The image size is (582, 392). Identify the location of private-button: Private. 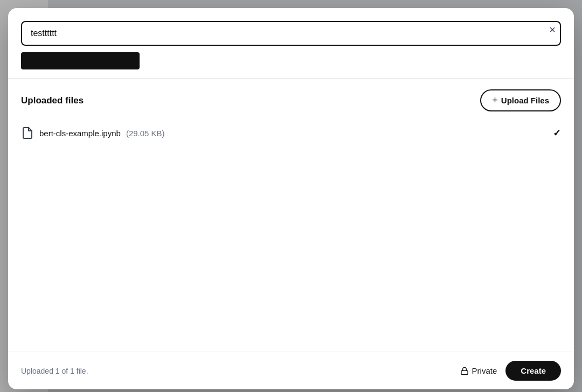
(479, 370).